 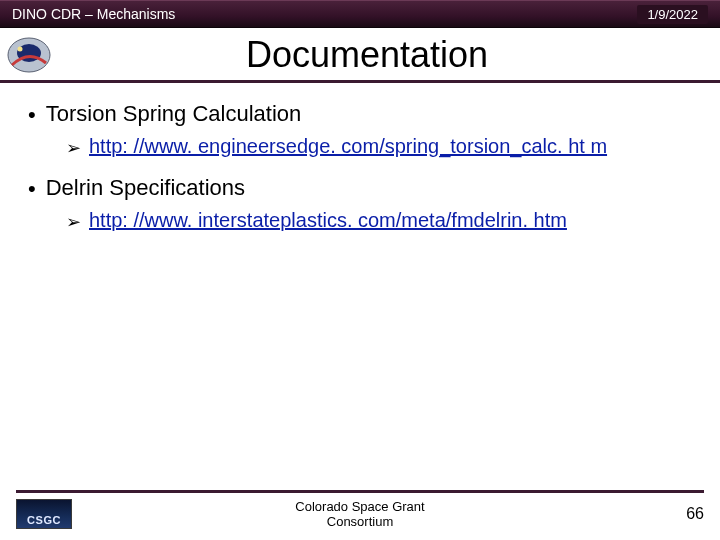 What do you see at coordinates (94, 14) in the screenshot?
I see `header-title: DINO CDR – Mechanisms` at bounding box center [94, 14].